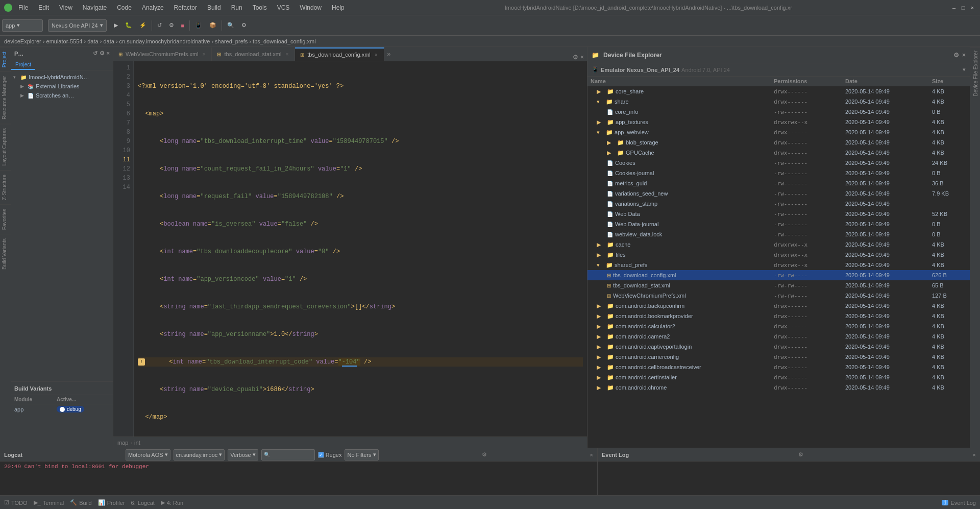 Image resolution: width=980 pixels, height=509 pixels. Describe the element at coordinates (260, 8) in the screenshot. I see `menu-tools: Tools` at that location.